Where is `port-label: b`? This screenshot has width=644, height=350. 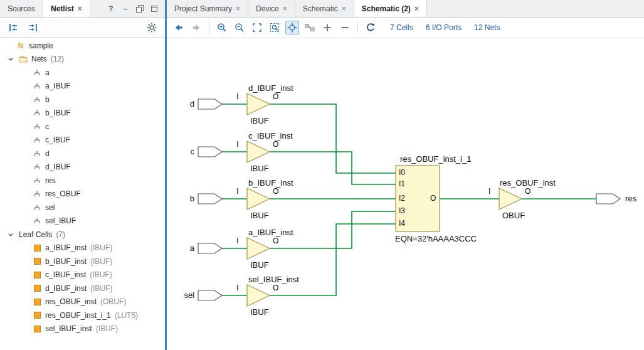
port-label: b is located at coordinates (181, 198).